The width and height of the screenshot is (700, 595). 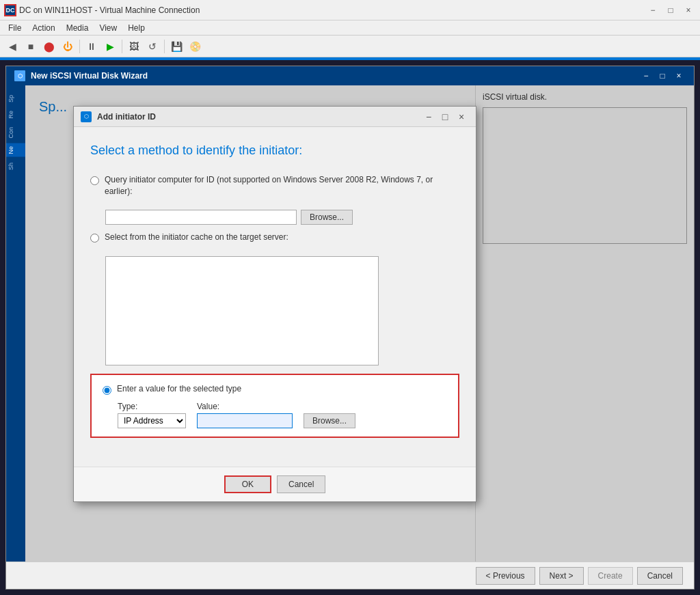 What do you see at coordinates (152, 46) in the screenshot?
I see `toolbar-reset-button: ↺` at bounding box center [152, 46].